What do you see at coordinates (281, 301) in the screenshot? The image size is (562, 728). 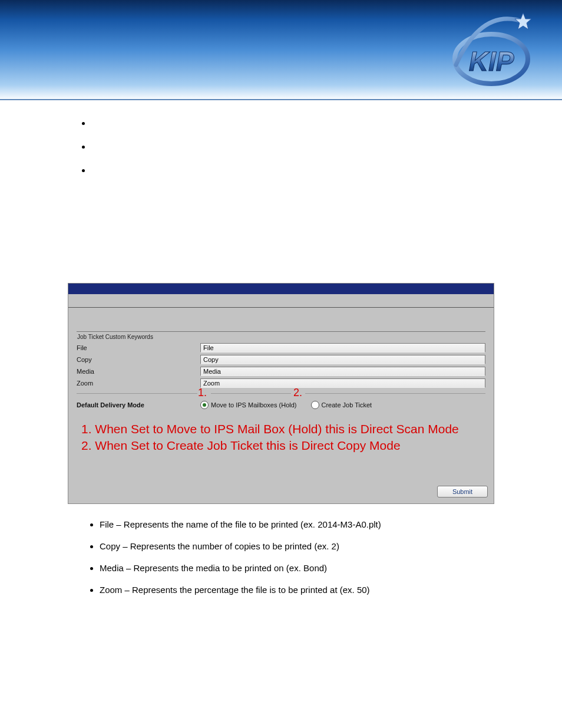 I see `panel-subbar` at bounding box center [281, 301].